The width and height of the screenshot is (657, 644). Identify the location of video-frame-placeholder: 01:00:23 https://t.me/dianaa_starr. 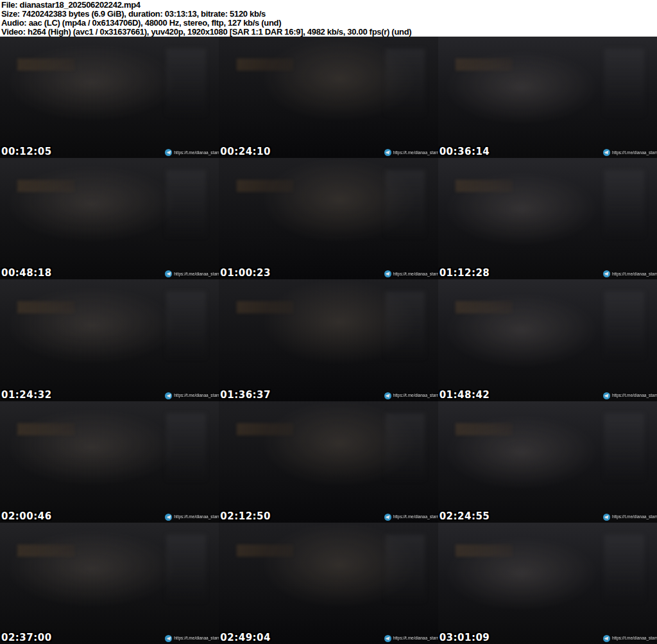
(328, 218).